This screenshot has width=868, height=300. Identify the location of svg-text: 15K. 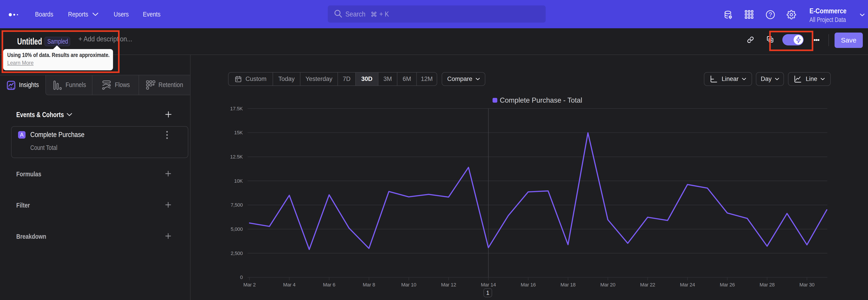
(239, 133).